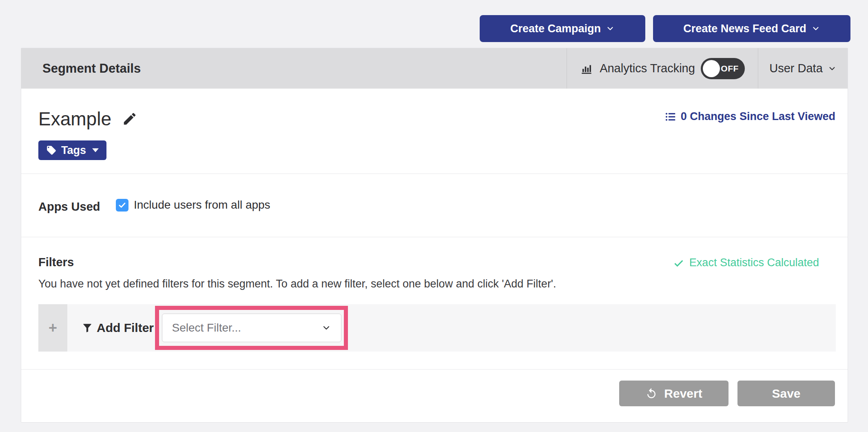 Image resolution: width=868 pixels, height=432 pixels. What do you see at coordinates (711, 69) in the screenshot?
I see `toggle-knob` at bounding box center [711, 69].